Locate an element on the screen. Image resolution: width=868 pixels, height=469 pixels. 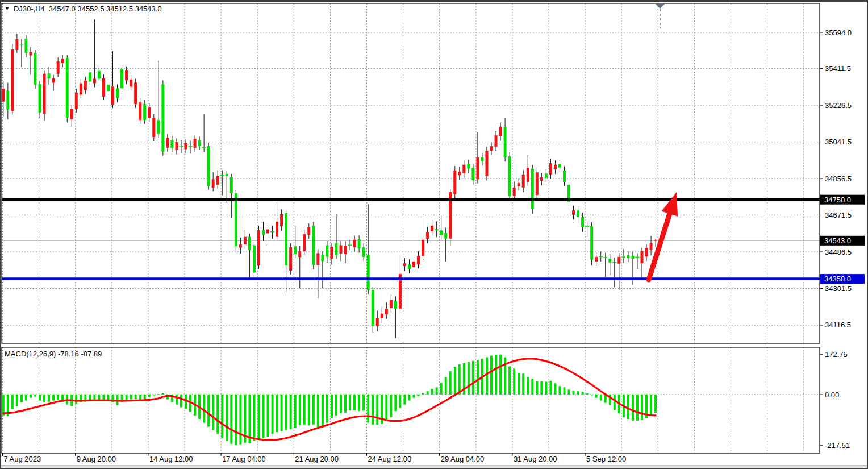
macd-axis-label: 0.00 is located at coordinates (832, 395).